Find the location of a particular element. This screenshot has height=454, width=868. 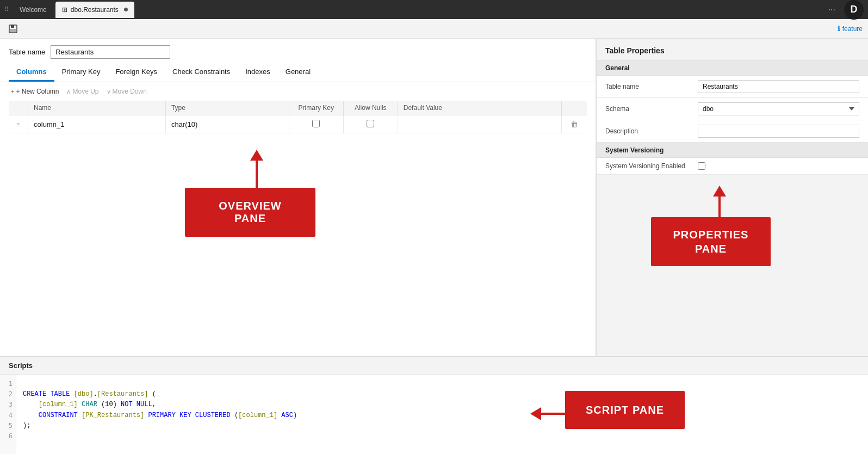

script-annotation-box: SCRIPT PANE is located at coordinates (625, 410).